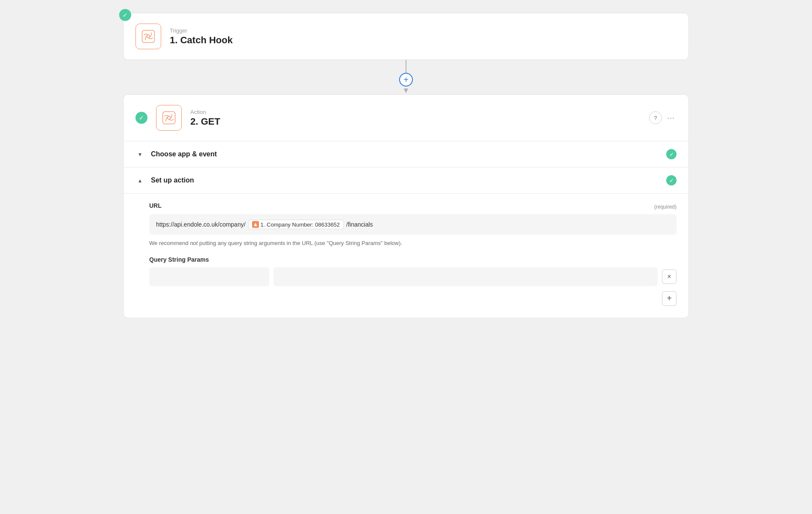  I want to click on url-hint: We recommend not putting any query strin…, so click(413, 243).